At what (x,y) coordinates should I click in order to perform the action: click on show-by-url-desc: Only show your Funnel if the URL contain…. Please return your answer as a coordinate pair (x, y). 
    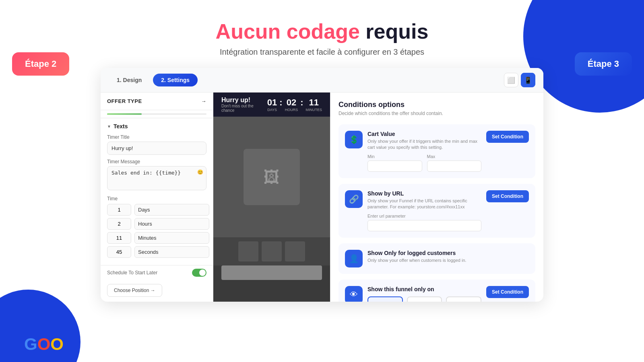
    Looking at the image, I should click on (424, 204).